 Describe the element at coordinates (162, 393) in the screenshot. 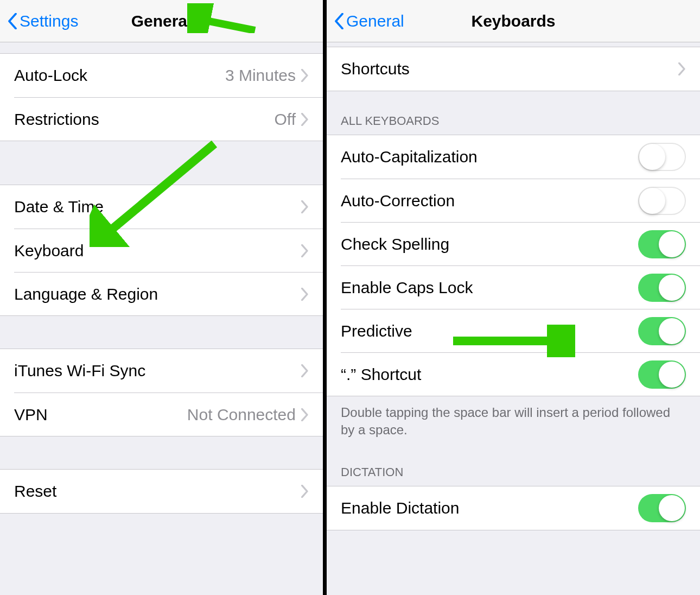

I see `group-itunes-vpn: iTunes Wi-Fi Sync VPN Not Connected` at that location.